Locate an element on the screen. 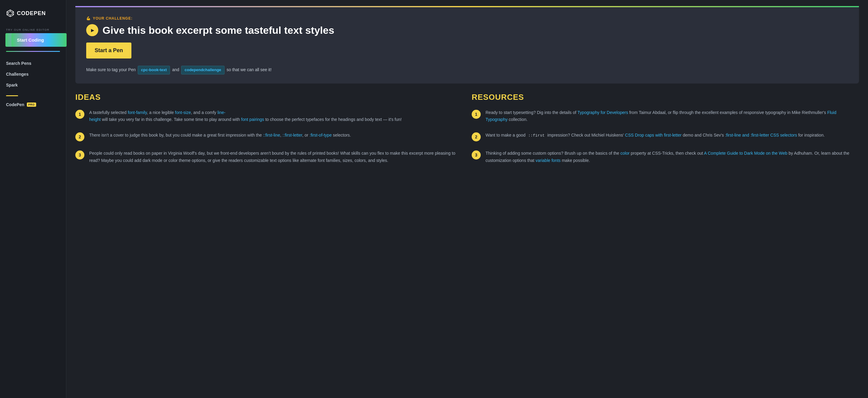 The height and width of the screenshot is (398, 868). resource-number-1: 1 is located at coordinates (476, 115).